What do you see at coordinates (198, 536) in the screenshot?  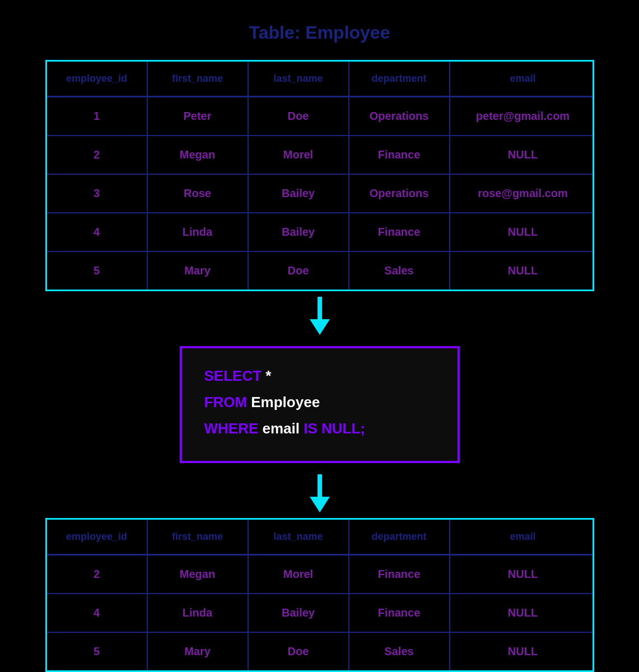 I see `result-col-first-name: first_name` at bounding box center [198, 536].